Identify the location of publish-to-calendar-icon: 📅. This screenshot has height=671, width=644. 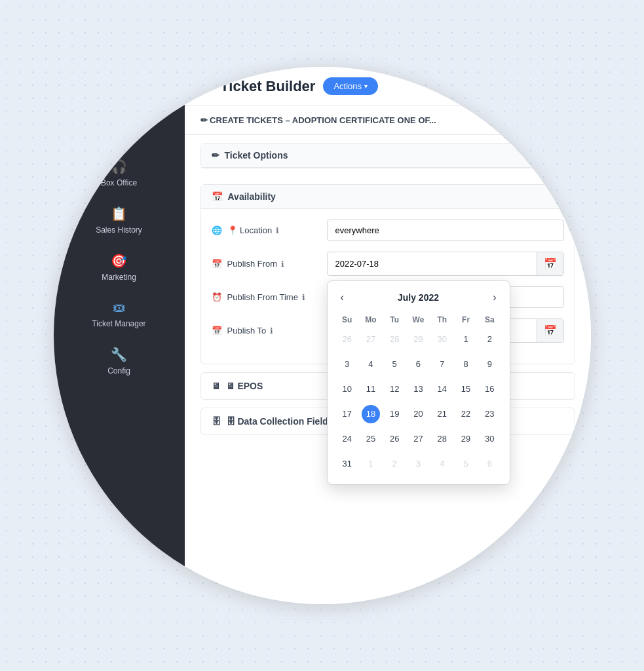
(217, 330).